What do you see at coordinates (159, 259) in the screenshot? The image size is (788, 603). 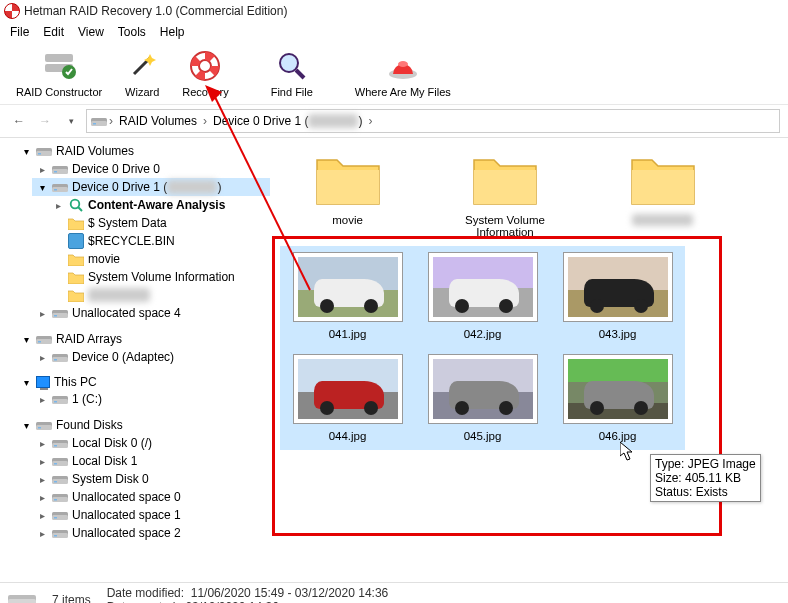 I see `tree-movie: movie` at bounding box center [159, 259].